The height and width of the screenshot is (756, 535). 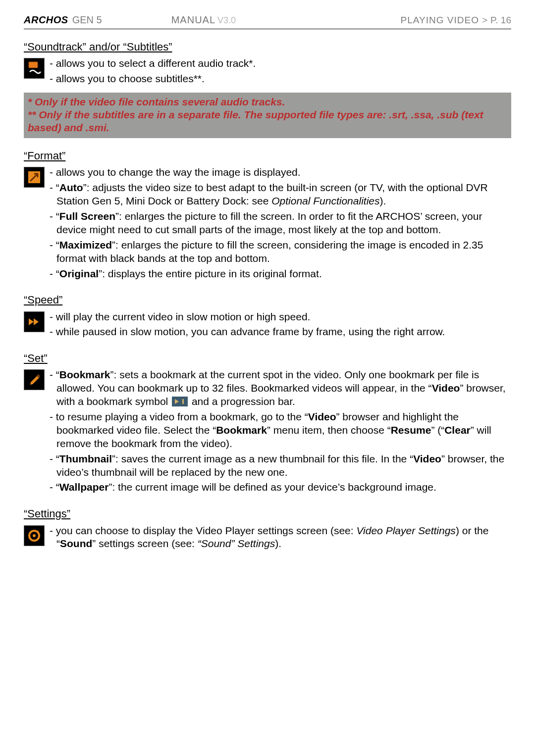 What do you see at coordinates (268, 300) in the screenshot?
I see `section-title-speed: “Speed”` at bounding box center [268, 300].